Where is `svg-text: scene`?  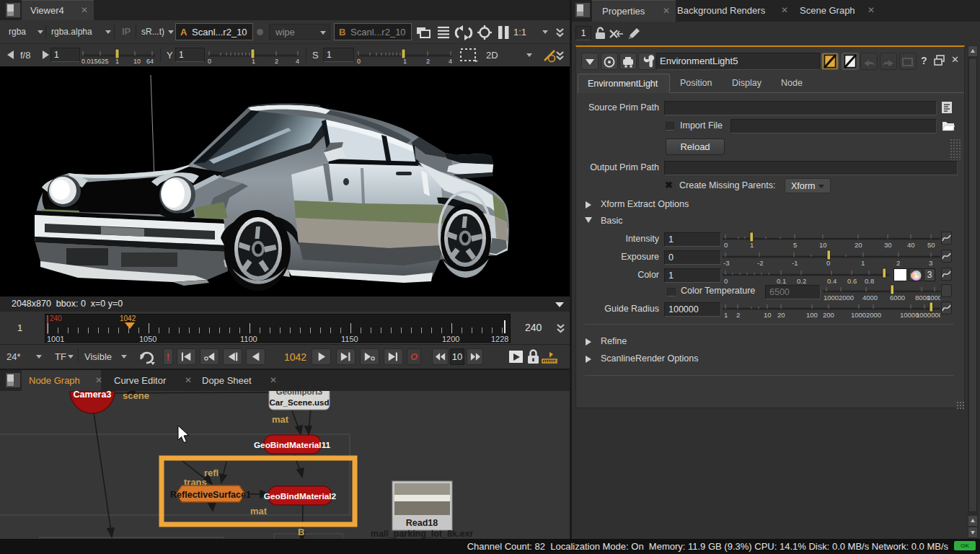 svg-text: scene is located at coordinates (136, 396).